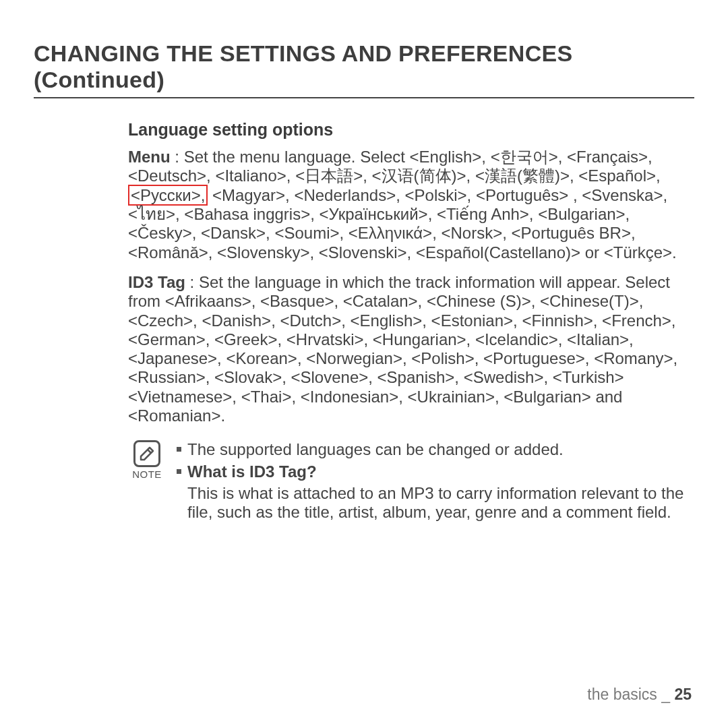 This screenshot has width=728, height=728. What do you see at coordinates (394, 166) in the screenshot?
I see `menu-intro-text: : Set the menu language. Select <English…` at bounding box center [394, 166].